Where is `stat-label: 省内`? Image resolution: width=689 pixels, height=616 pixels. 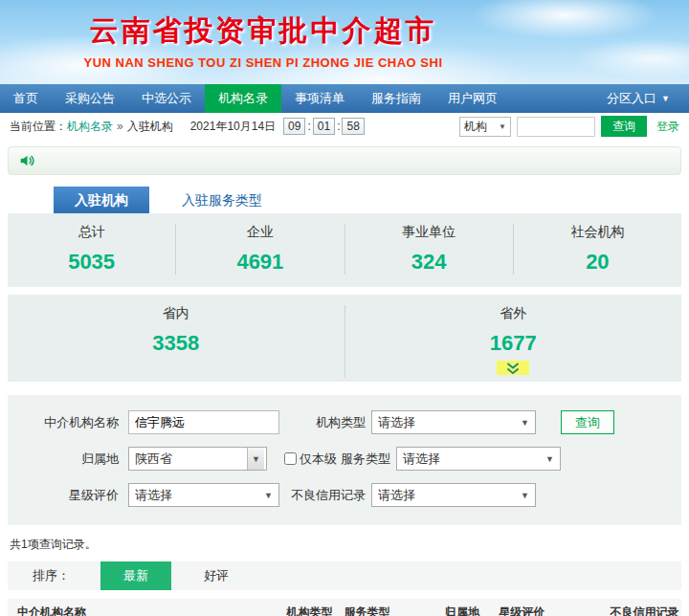 stat-label: 省内 is located at coordinates (176, 314).